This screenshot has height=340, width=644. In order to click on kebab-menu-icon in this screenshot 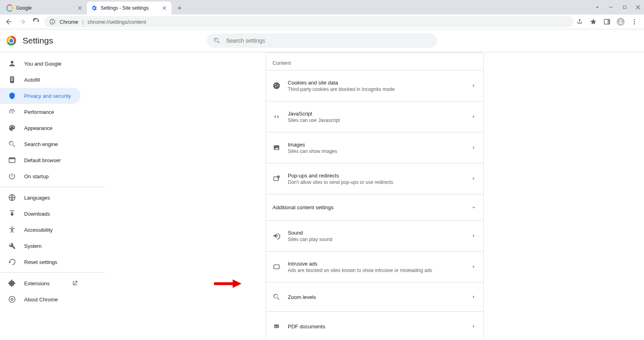, I will do `click(634, 22)`.